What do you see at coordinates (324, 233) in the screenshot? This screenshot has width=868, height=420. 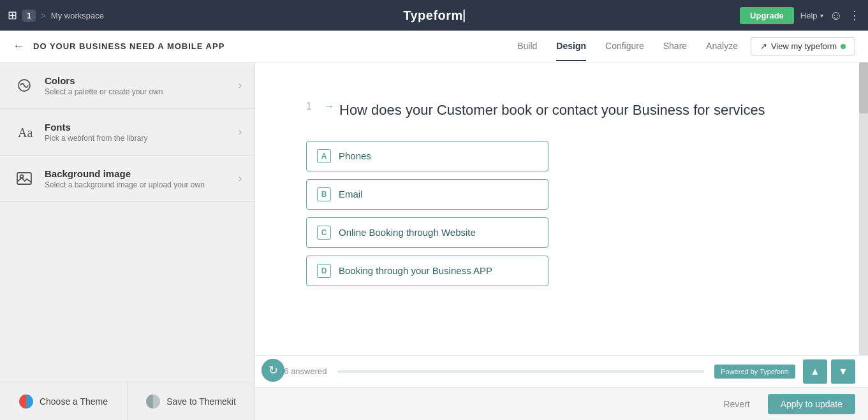 I see `option-c-key: C` at bounding box center [324, 233].